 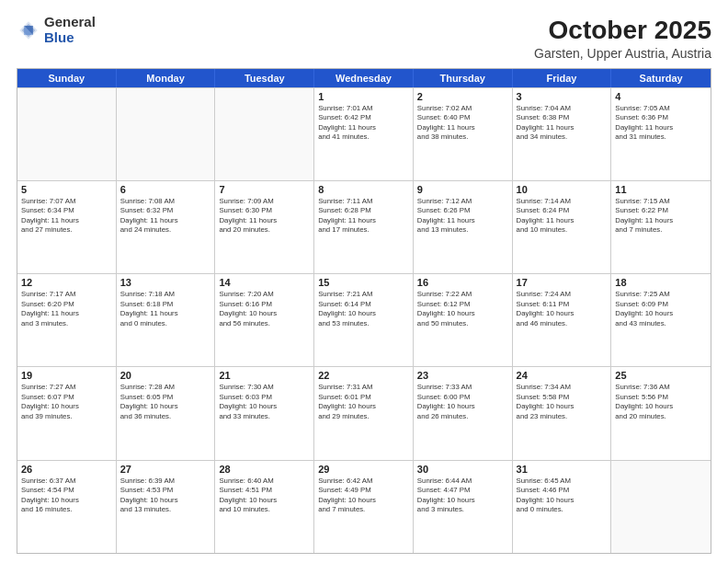 What do you see at coordinates (265, 507) in the screenshot?
I see `calendar-cell: 28Sunrise: 6:40 AM Sunset: 4:51 PM Dayli…` at bounding box center [265, 507].